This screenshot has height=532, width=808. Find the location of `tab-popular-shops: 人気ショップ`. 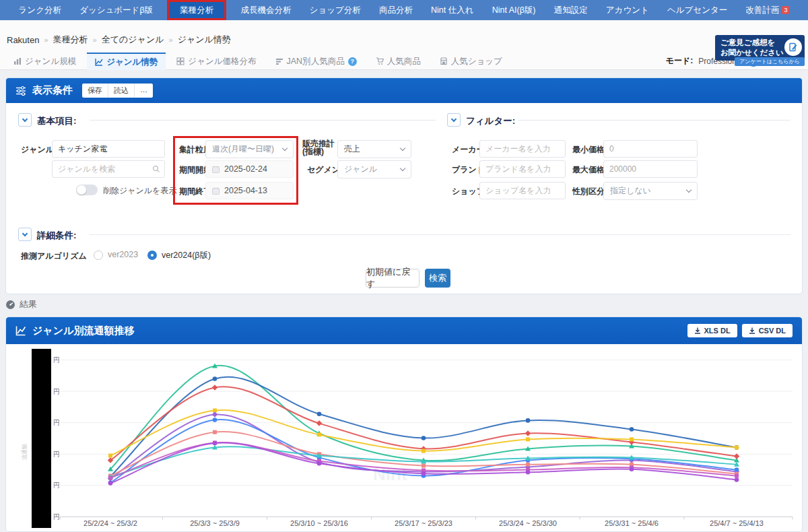

tab-popular-shops: 人気ショップ is located at coordinates (471, 61).